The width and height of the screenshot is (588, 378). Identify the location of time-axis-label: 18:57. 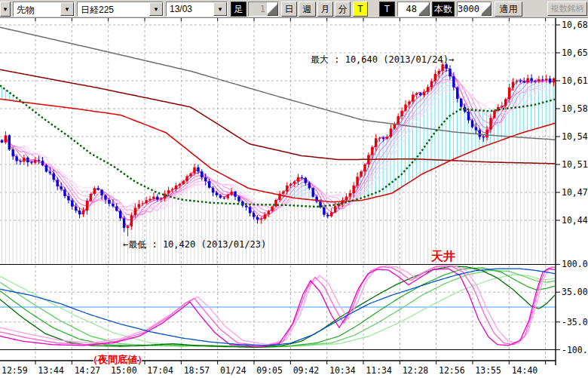
(198, 370).